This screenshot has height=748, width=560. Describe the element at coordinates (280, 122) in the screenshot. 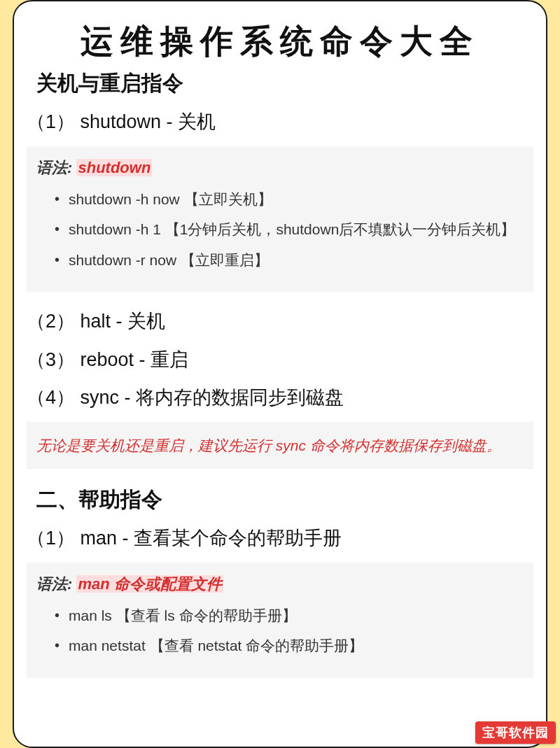

I see `item-shutdown: （1） shutdown - 关机` at that location.